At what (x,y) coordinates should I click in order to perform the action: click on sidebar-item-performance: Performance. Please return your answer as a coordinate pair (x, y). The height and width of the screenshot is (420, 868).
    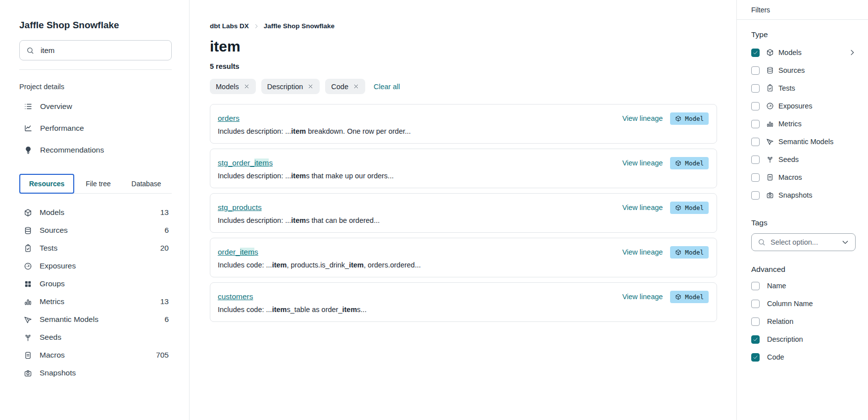
    Looking at the image, I should click on (96, 128).